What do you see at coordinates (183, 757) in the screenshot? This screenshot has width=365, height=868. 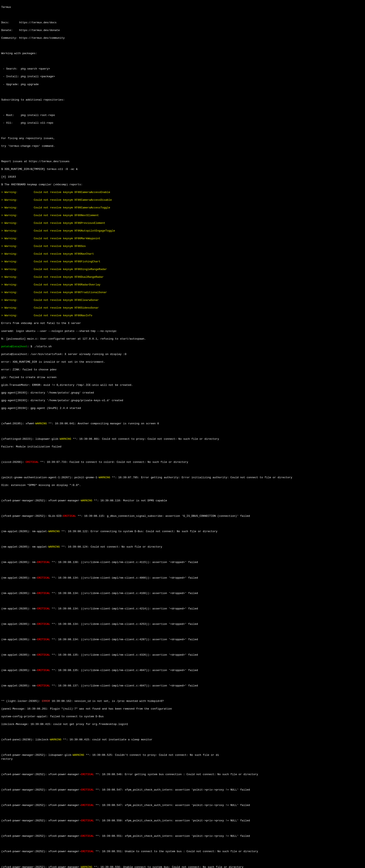 I see `libupower-warning-2: (xfce4-power-manager:20252): libupower-g…` at bounding box center [183, 757].